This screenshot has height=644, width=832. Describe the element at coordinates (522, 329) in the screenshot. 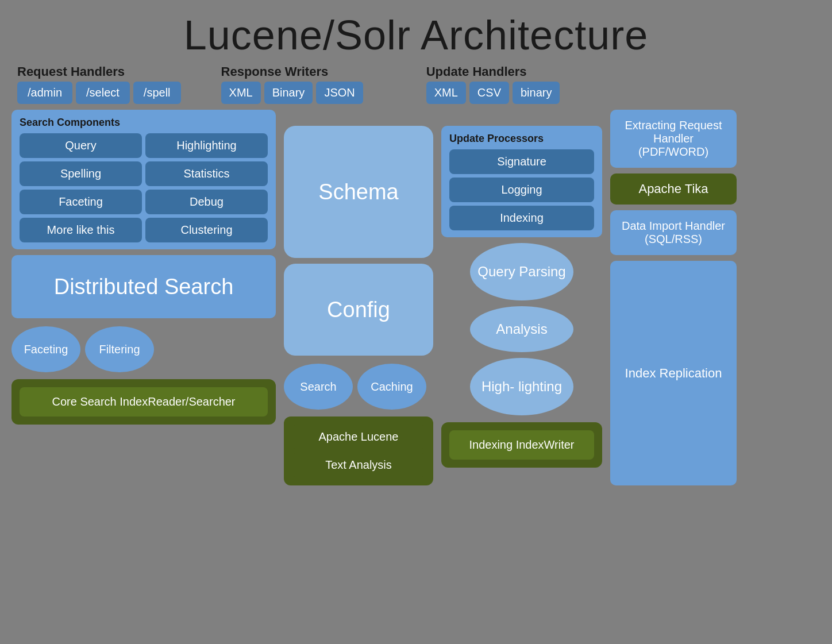

I see `analysis-ellipse: Analysis` at that location.